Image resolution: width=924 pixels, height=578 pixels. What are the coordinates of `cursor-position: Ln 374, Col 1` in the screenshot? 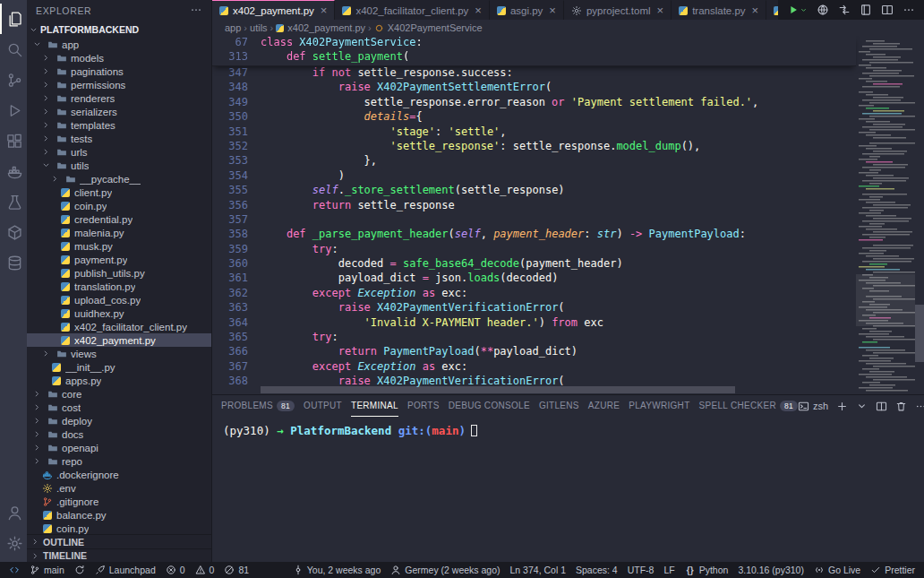 It's located at (538, 570).